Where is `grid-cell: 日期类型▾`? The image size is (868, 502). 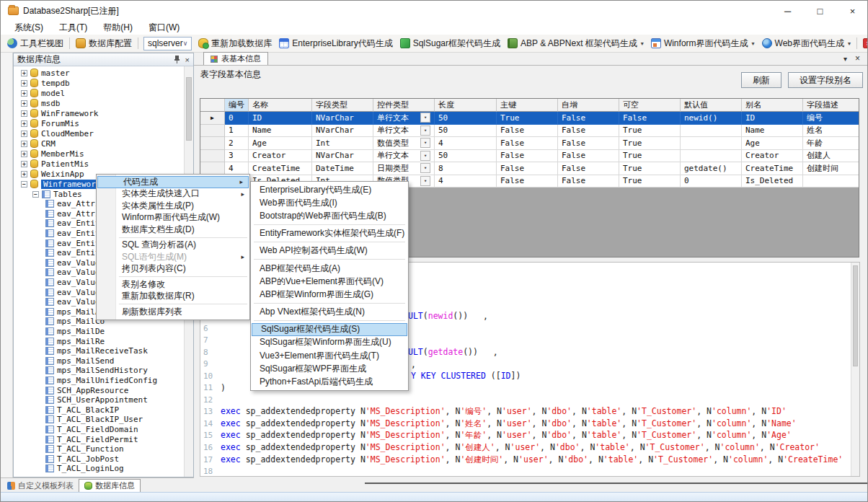
grid-cell: 日期类型▾ is located at coordinates (404, 169).